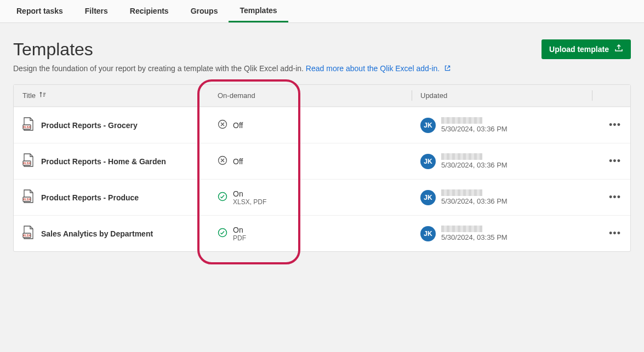 The height and width of the screenshot is (352, 644). Describe the element at coordinates (619, 49) in the screenshot. I see `upload-icon` at that location.